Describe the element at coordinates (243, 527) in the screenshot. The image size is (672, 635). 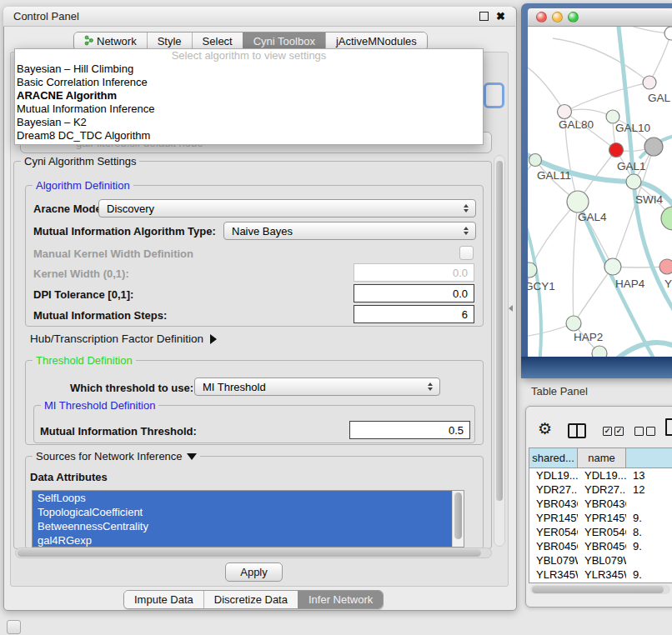
I see `attribute-item-betweennesscentrality: BetweennessCentrality` at that location.